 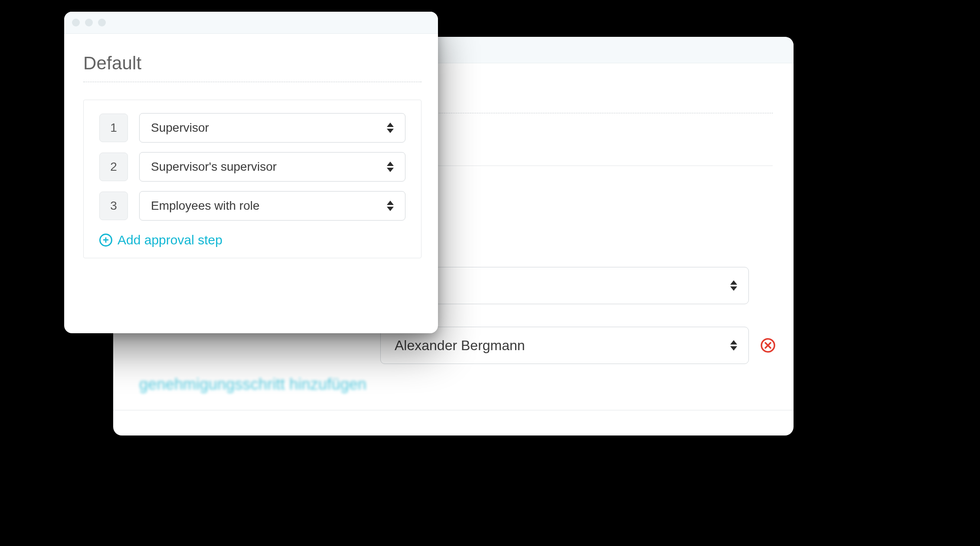 I want to click on remove-employee-button, so click(x=768, y=345).